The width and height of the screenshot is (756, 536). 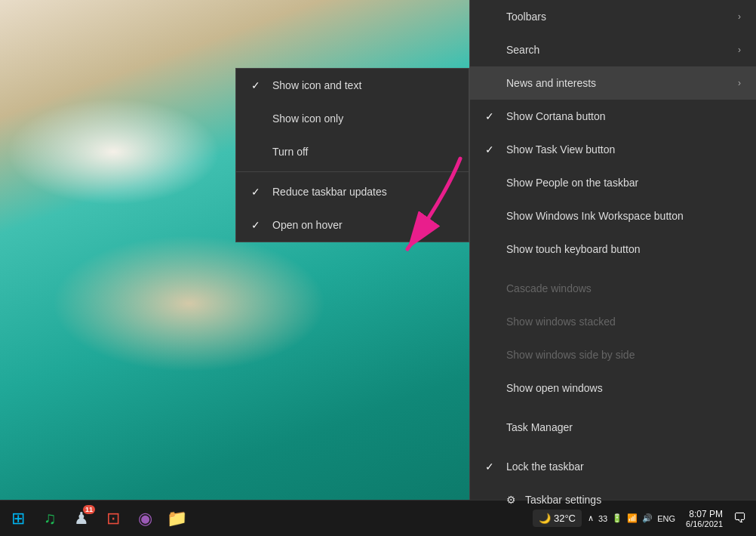 What do you see at coordinates (622, 17) in the screenshot?
I see `label-toolbars: Toolbars` at bounding box center [622, 17].